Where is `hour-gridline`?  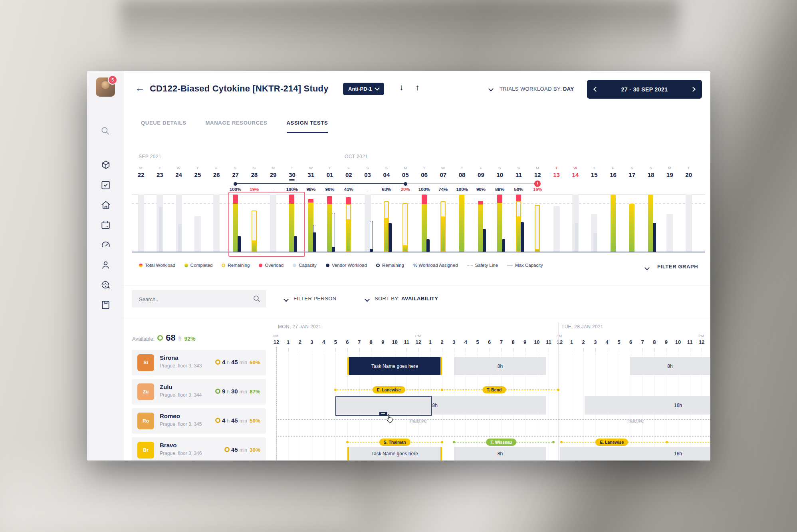 hour-gridline is located at coordinates (584, 407).